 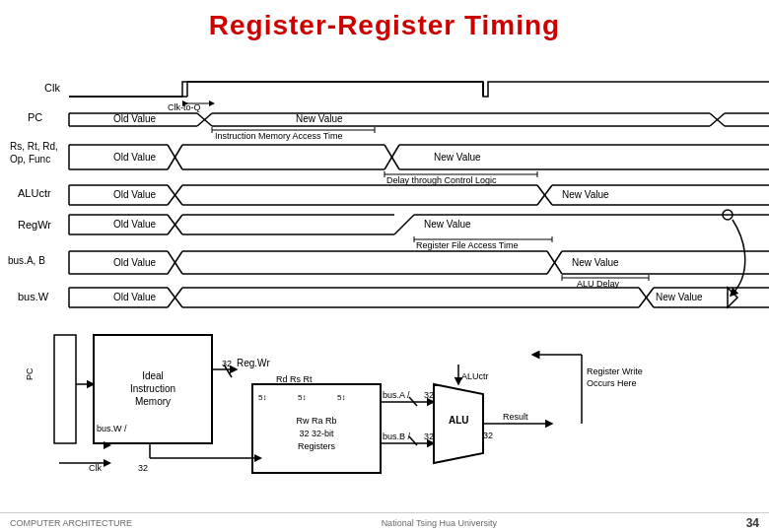 What do you see at coordinates (95, 468) in the screenshot?
I see `svg-text: Clk` at bounding box center [95, 468].